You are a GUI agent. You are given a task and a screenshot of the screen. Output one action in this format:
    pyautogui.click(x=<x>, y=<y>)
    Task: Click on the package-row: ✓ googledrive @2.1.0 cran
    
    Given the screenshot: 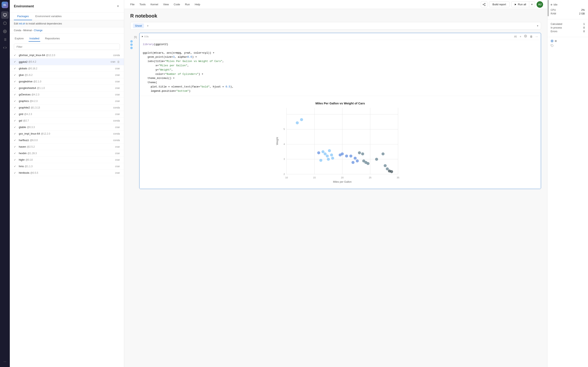 What is the action you would take?
    pyautogui.click(x=67, y=82)
    